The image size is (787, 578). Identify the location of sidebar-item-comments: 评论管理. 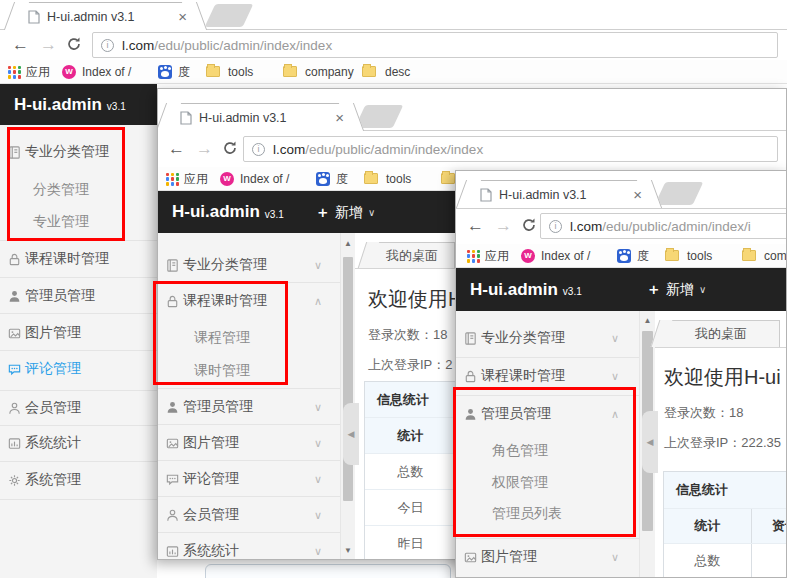
(78, 369).